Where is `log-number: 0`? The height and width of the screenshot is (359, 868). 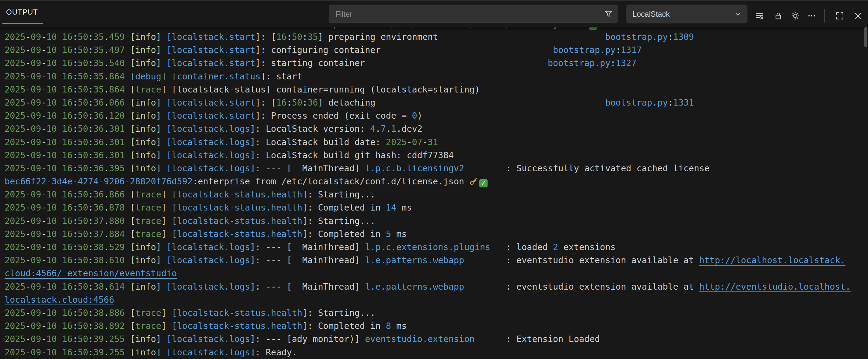
log-number: 0 is located at coordinates (414, 116).